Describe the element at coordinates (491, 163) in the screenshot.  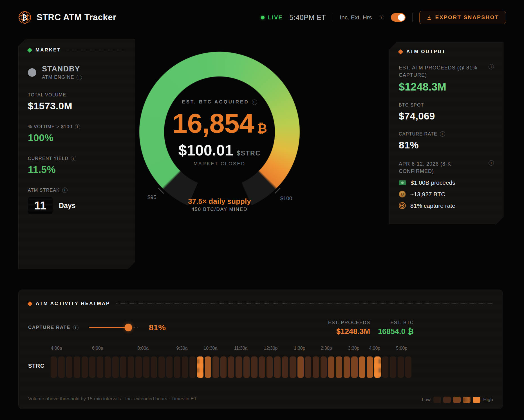
I see `confirmed-info-icon` at that location.